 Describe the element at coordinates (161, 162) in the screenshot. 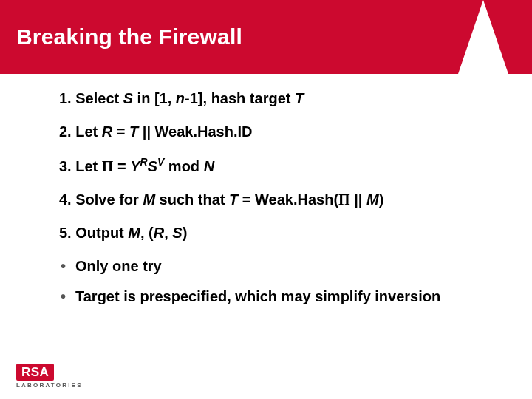

I see `step-3-sup-V: V` at that location.